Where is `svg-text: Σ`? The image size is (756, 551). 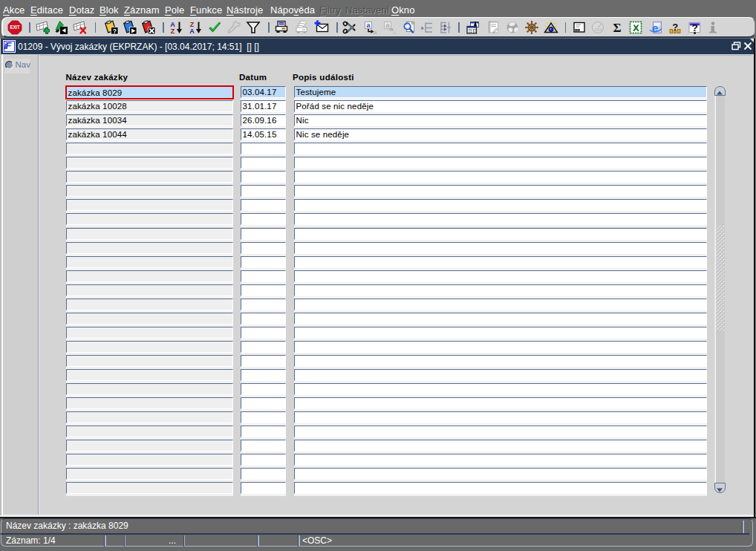 svg-text: Σ is located at coordinates (616, 28).